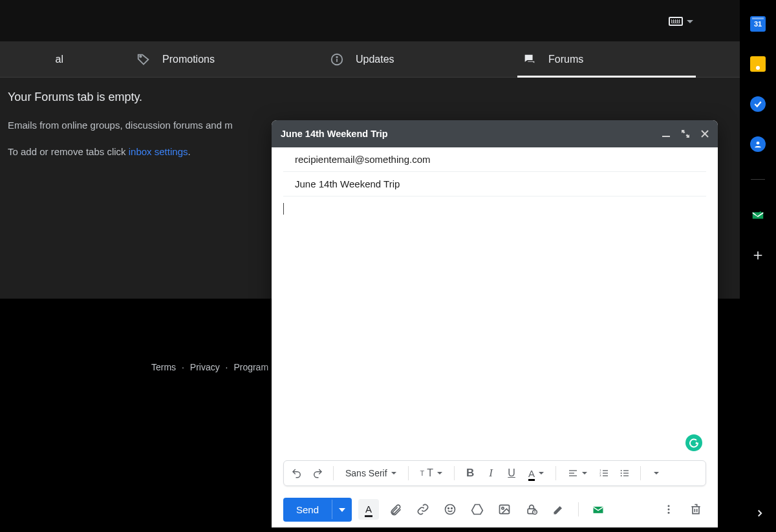 This screenshot has width=776, height=532. Describe the element at coordinates (477, 509) in the screenshot. I see `insert-drive-button` at that location.